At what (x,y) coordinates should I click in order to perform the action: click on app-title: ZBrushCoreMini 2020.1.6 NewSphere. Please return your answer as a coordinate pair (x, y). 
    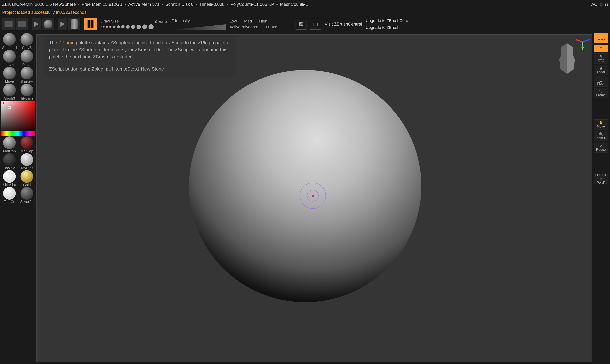
    Looking at the image, I should click on (39, 4).